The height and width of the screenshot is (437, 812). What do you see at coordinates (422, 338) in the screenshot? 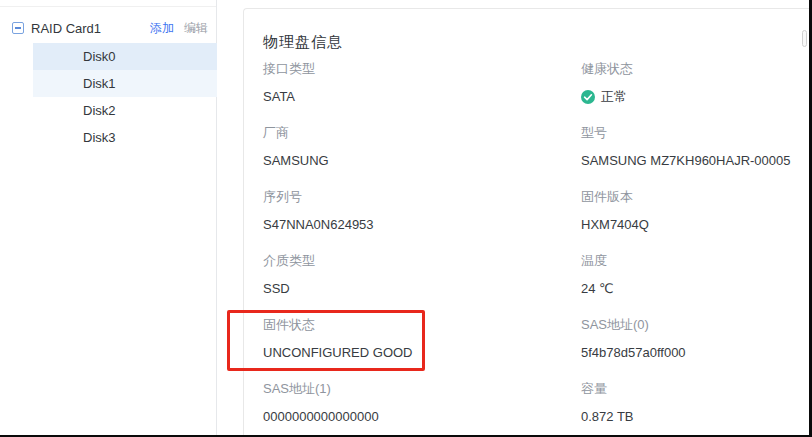
I see `field-firmware-state: 固件状态 UNCONFIGURED GOOD` at bounding box center [422, 338].